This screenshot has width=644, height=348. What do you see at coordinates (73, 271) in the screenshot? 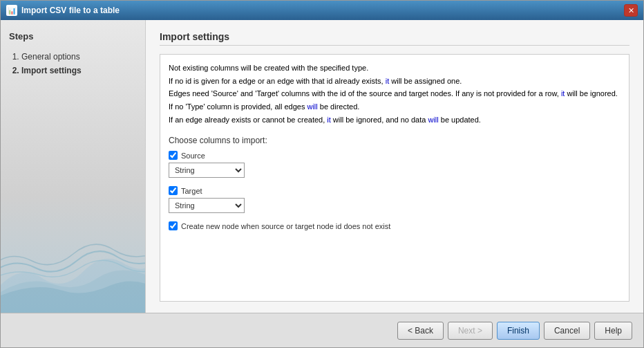
I see `decorative-wave` at bounding box center [73, 271].